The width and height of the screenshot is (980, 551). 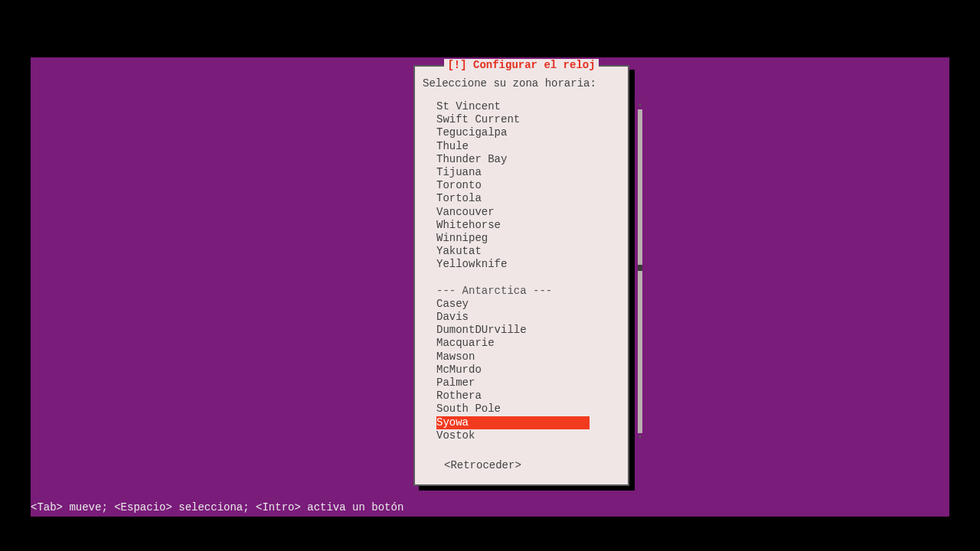 What do you see at coordinates (513, 409) in the screenshot?
I see `list-item: South Pole` at bounding box center [513, 409].